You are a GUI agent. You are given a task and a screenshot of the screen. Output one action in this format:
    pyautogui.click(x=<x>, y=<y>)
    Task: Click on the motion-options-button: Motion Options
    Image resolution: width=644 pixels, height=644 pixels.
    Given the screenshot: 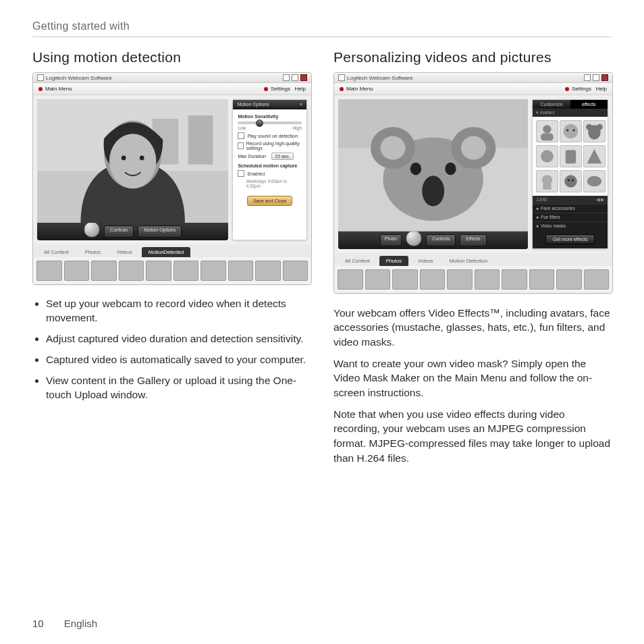 What is the action you would take?
    pyautogui.click(x=159, y=232)
    